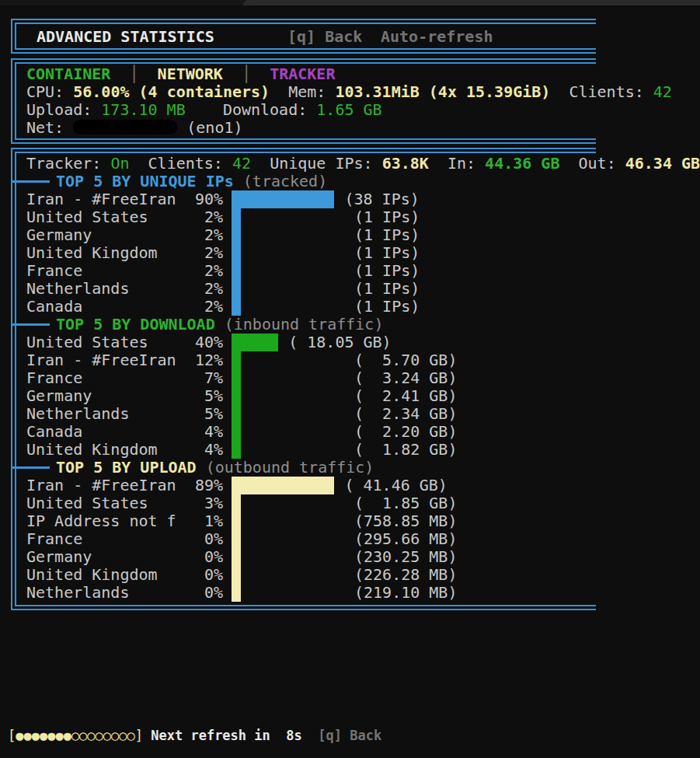 Image resolution: width=700 pixels, height=758 pixels. I want to click on chart-subtitle: (tracked), so click(280, 181).